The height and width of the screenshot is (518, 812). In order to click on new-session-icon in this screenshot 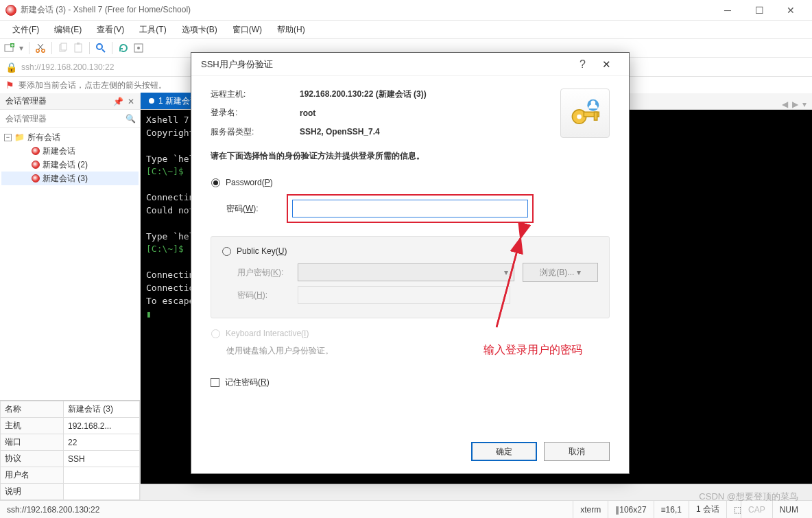, I will do `click(10, 48)`.